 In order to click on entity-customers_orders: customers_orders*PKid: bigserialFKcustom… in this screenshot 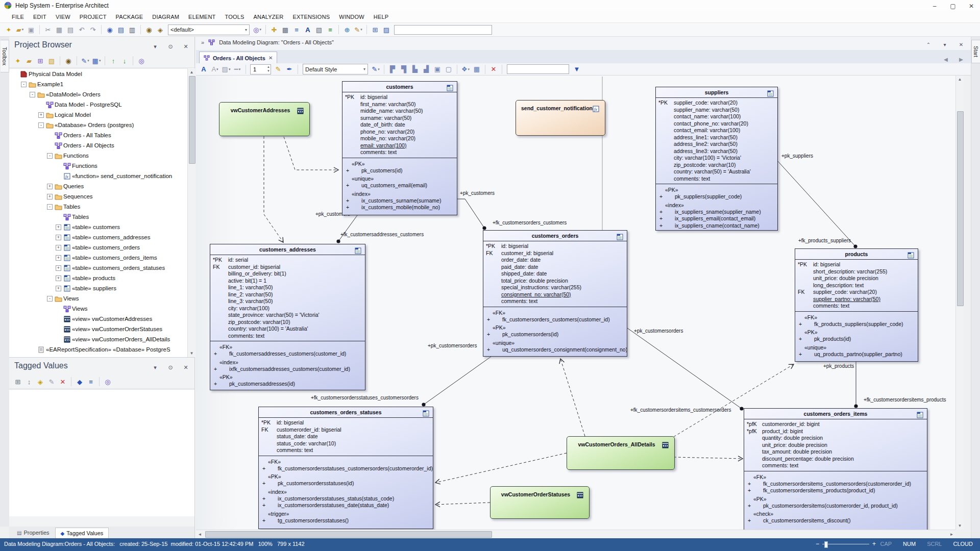, I will do `click(555, 293)`.